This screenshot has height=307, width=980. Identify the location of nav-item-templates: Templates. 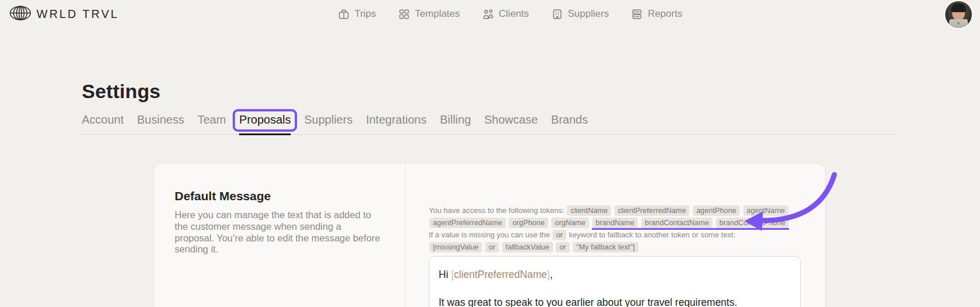
(429, 14).